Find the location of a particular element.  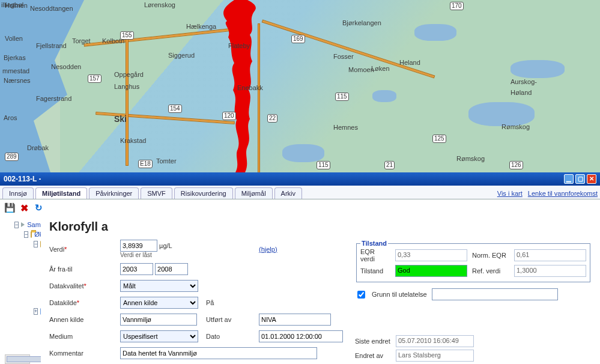

label-grunn: Grunn til utelatelse is located at coordinates (399, 294).